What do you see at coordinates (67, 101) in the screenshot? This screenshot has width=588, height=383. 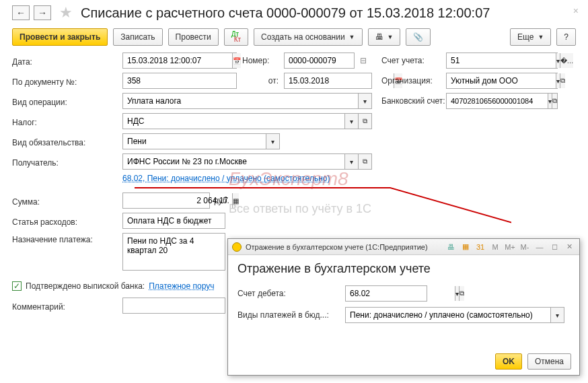 I see `op-type-label: Вид операции:` at bounding box center [67, 101].